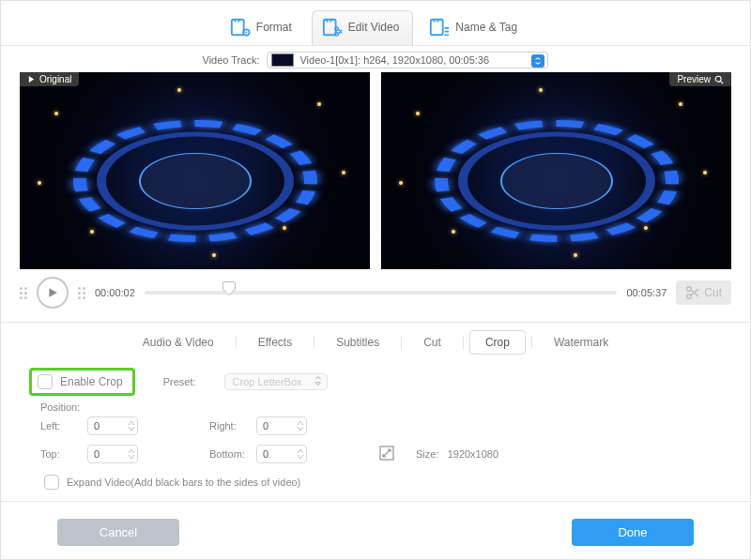  What do you see at coordinates (180, 382) in the screenshot?
I see `preset-label: Preset:` at bounding box center [180, 382].